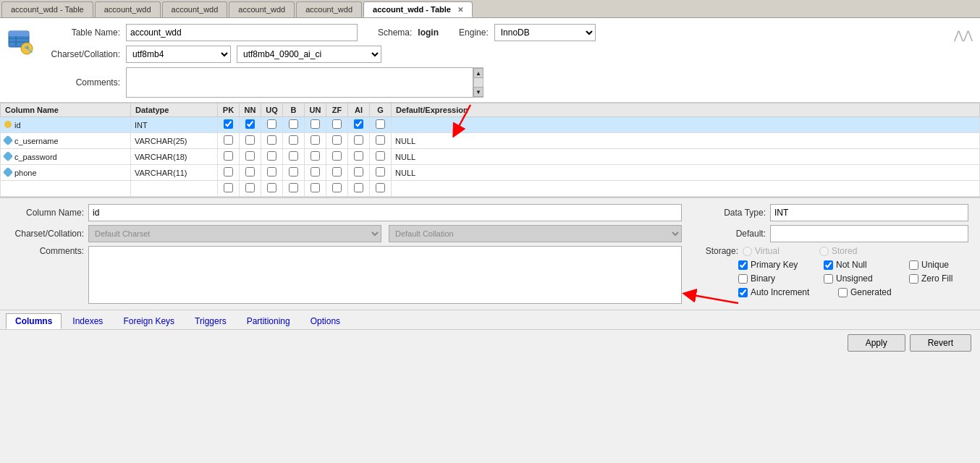 The height and width of the screenshot is (463, 980). I want to click on bottom-charset-select: Default Charset, so click(235, 234).